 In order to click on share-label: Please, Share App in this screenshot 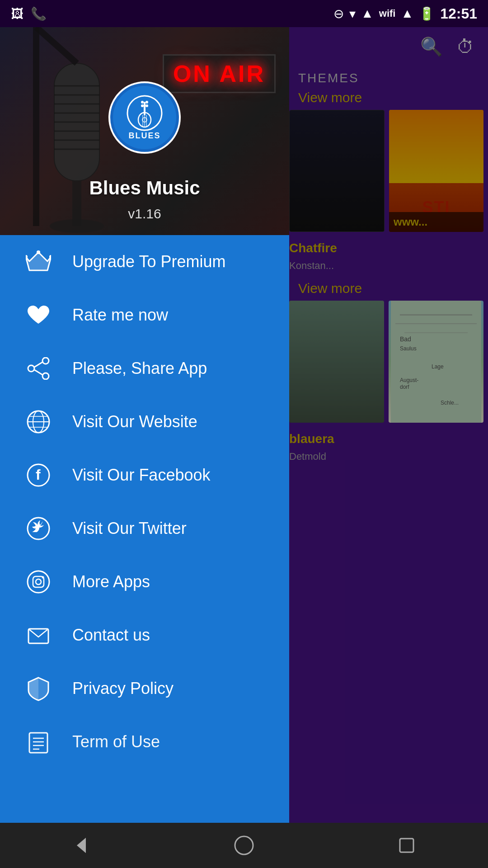, I will do `click(140, 368)`.